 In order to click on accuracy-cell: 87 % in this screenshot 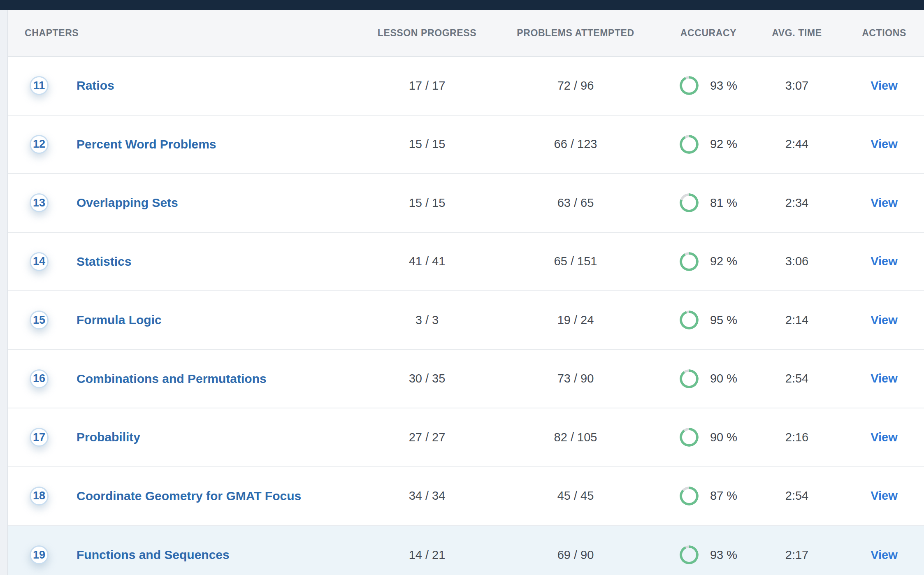, I will do `click(708, 496)`.